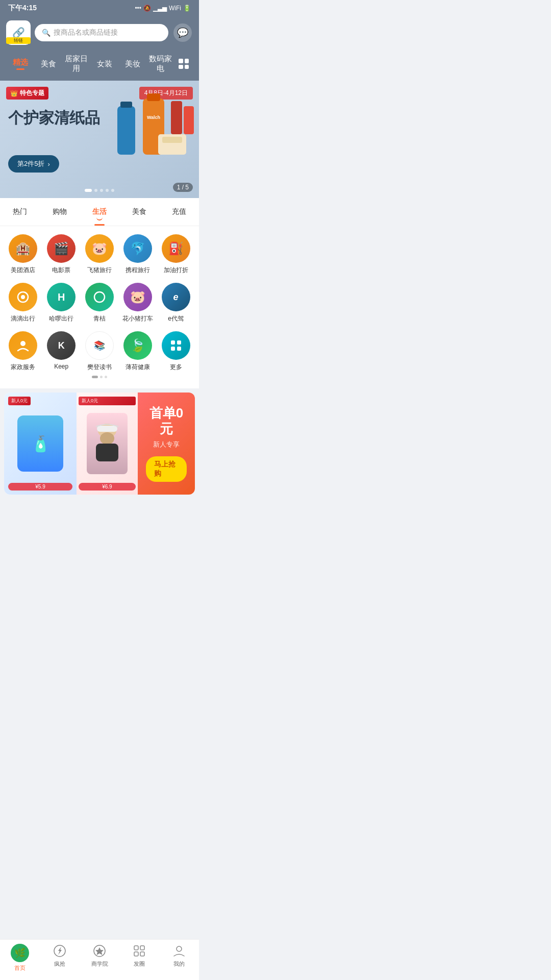 Image resolution: width=551 pixels, height=980 pixels. What do you see at coordinates (107, 444) in the screenshot?
I see `promo-mid-product: 新人0元 ¥6.9` at bounding box center [107, 444].